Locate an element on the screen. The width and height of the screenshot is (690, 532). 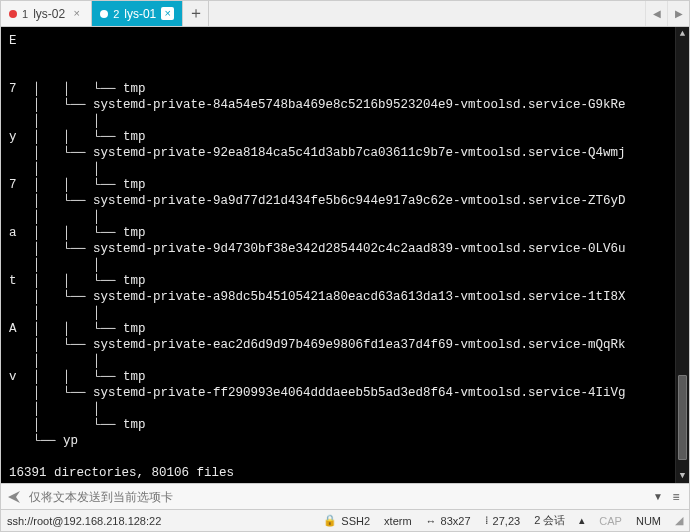
resize-icon: ↔ is located at coordinates (432, 521).